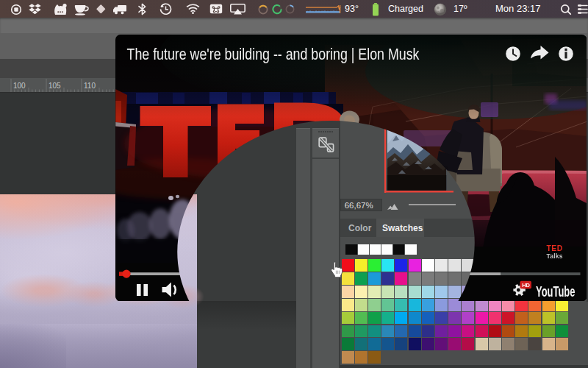 The width and height of the screenshot is (588, 368). What do you see at coordinates (554, 255) in the screenshot?
I see `svg-text: Talks` at bounding box center [554, 255].